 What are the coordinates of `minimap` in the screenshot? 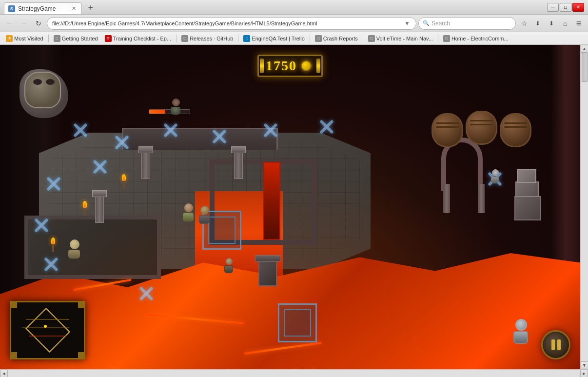 It's located at (48, 330).